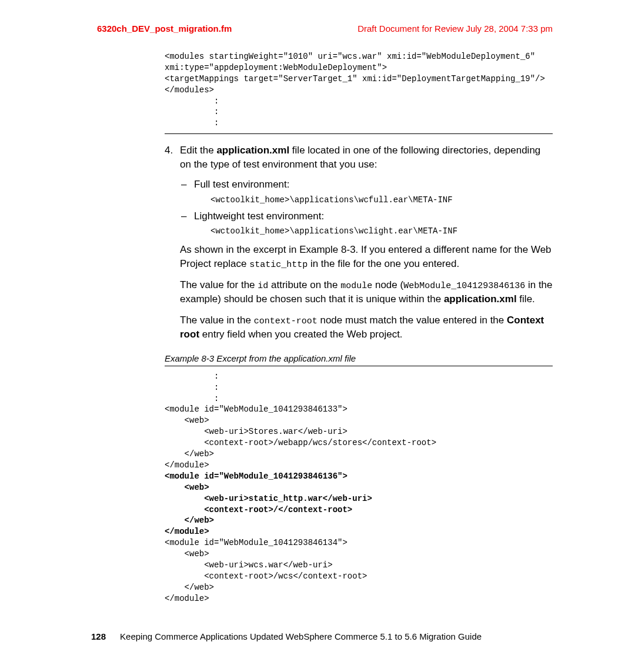 This screenshot has height=672, width=635. What do you see at coordinates (256, 432) in the screenshot?
I see `code-line: <web-uri>Stores.war</web-uri>` at bounding box center [256, 432].